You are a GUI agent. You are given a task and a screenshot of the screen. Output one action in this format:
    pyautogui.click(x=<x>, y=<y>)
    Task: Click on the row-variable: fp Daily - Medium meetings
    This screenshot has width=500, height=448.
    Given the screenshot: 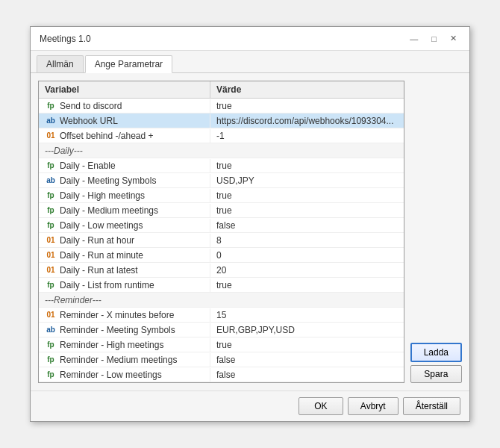 What is the action you would take?
    pyautogui.click(x=125, y=211)
    